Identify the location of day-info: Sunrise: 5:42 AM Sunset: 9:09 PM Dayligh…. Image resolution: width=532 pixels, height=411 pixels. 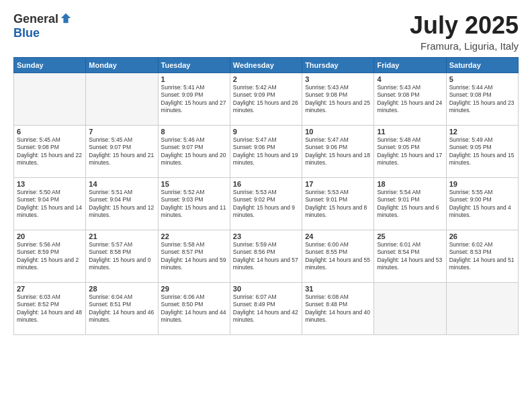
(266, 99).